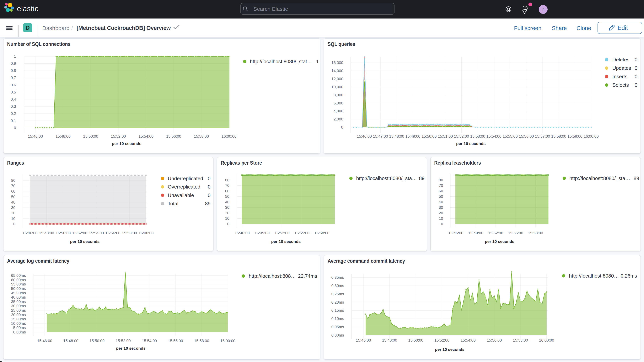 The image size is (644, 362). I want to click on svg-text: 30.00ms, so click(18, 306).